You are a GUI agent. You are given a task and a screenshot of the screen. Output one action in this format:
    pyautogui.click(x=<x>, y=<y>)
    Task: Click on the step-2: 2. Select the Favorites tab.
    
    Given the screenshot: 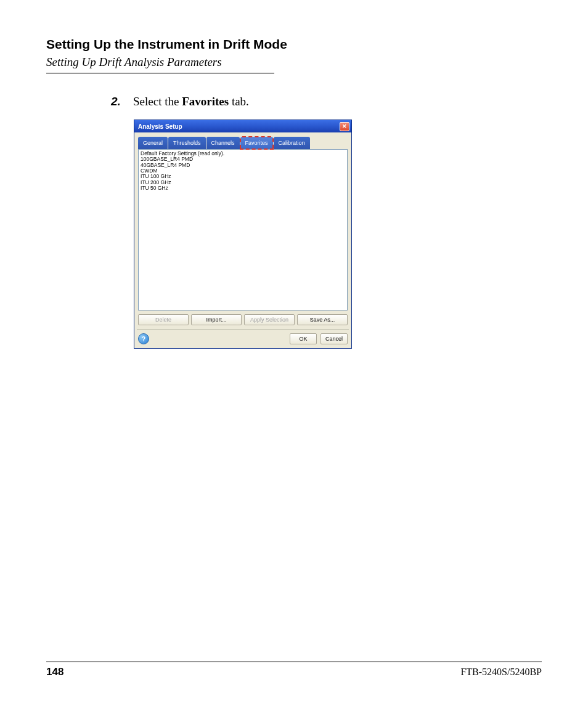 What is the action you would take?
    pyautogui.click(x=327, y=102)
    